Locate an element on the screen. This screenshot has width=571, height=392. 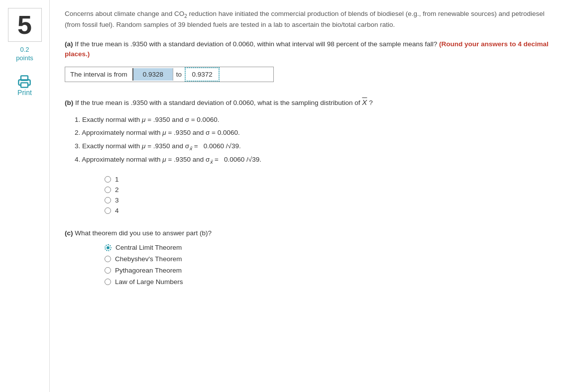
part-c-text: What theorem did you use to answer part … is located at coordinates (143, 233).